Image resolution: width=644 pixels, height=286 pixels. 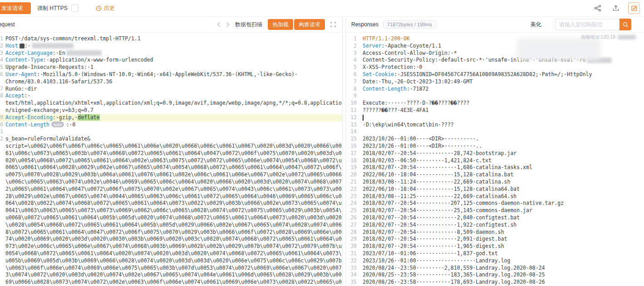 What do you see at coordinates (495, 275) in the screenshot?
I see `response-line-34: 342020/08/25·​·​23:58·​·​·​·​·​·​·​·​·​·…` at bounding box center [495, 275].